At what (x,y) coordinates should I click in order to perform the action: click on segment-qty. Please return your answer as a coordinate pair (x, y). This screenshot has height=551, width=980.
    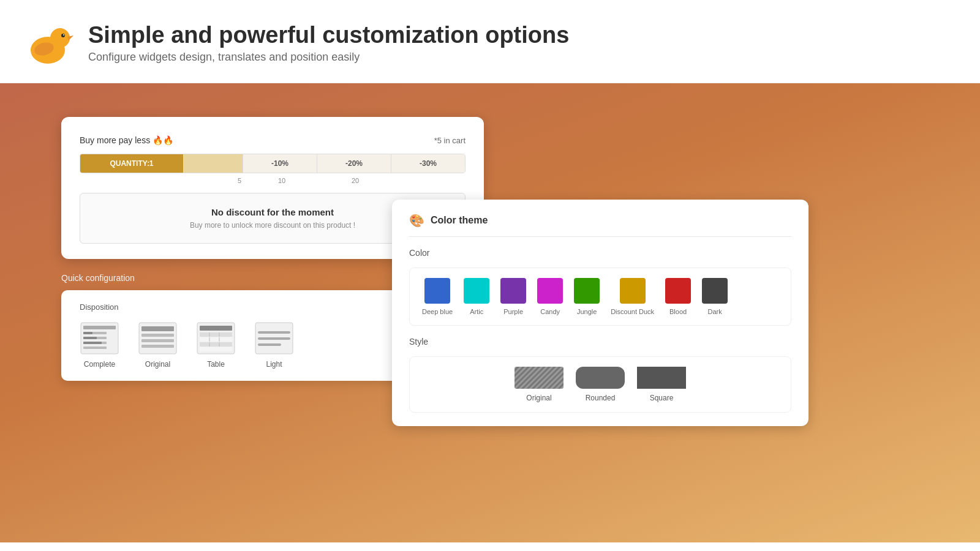
    Looking at the image, I should click on (213, 163).